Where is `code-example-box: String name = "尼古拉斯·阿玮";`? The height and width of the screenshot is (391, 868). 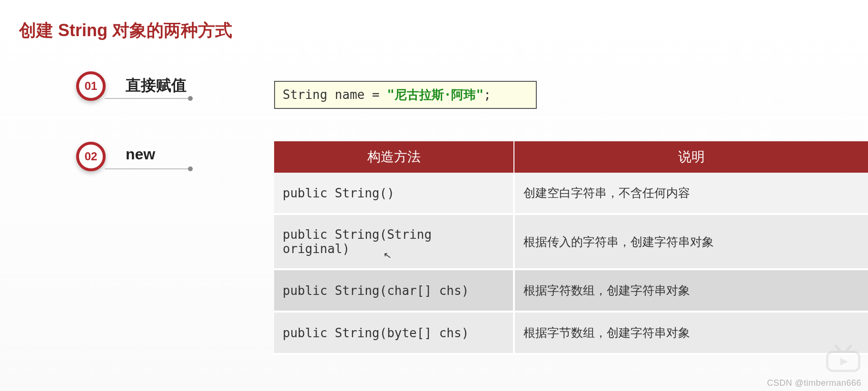
code-example-box: String name = "尼古拉斯·阿玮"; is located at coordinates (405, 95).